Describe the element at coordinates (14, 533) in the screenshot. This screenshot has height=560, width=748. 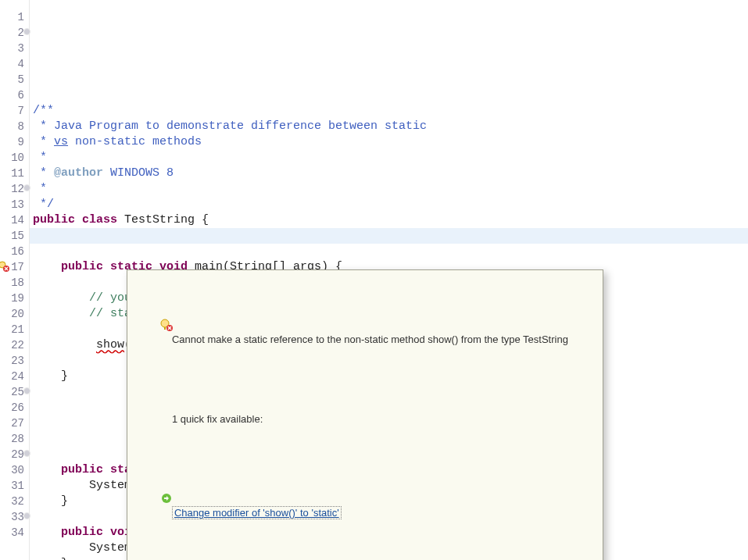
I see `line-number: 34` at that location.